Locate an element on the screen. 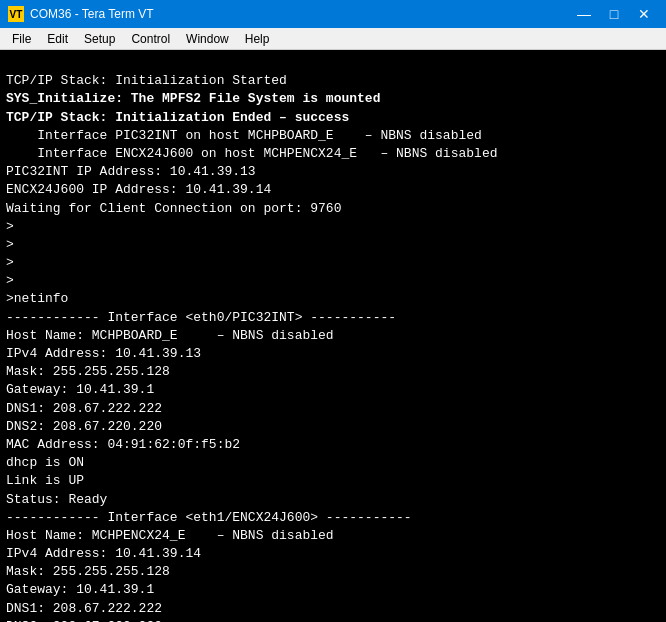 The width and height of the screenshot is (666, 622). terminal-line: IPv4 Address: 10.41.39.14 is located at coordinates (333, 554).